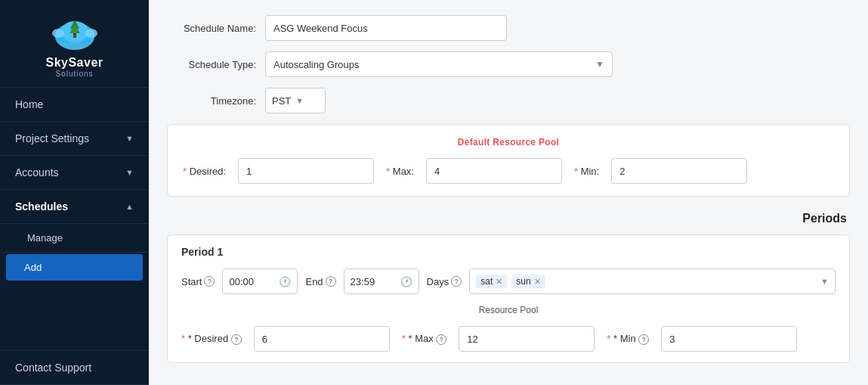 This screenshot has height=385, width=868. What do you see at coordinates (74, 104) in the screenshot?
I see `sidebar-item-home: Home` at bounding box center [74, 104].